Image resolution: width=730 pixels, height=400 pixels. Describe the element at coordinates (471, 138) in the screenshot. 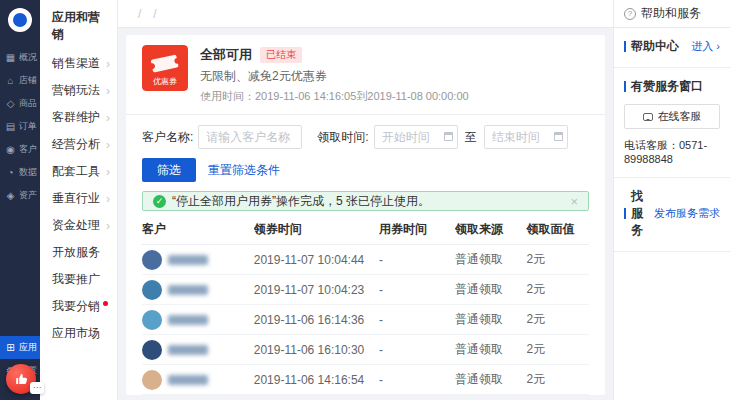

I see `to-label: 至` at that location.